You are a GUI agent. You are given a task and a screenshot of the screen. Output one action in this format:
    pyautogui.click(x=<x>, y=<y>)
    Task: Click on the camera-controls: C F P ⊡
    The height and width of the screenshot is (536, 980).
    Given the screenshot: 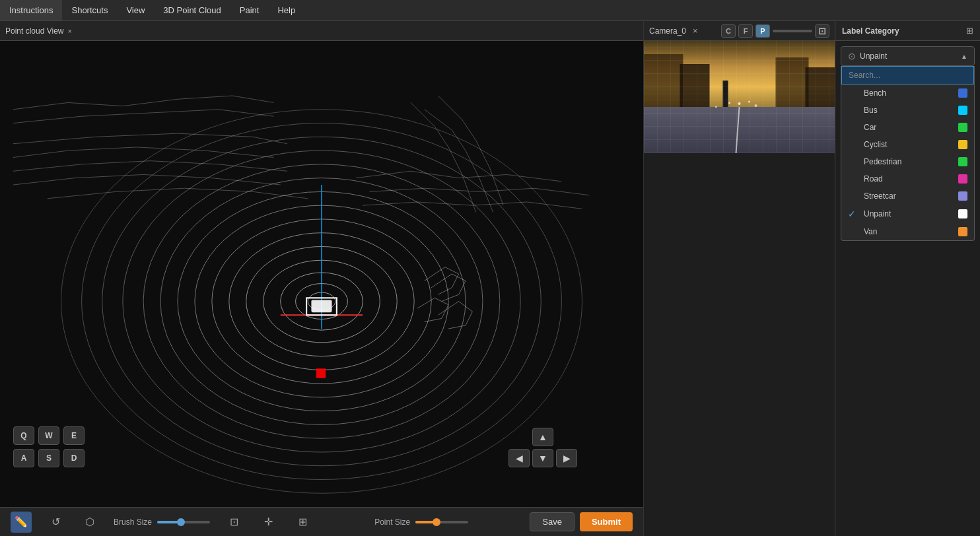 What is the action you would take?
    pyautogui.click(x=775, y=31)
    